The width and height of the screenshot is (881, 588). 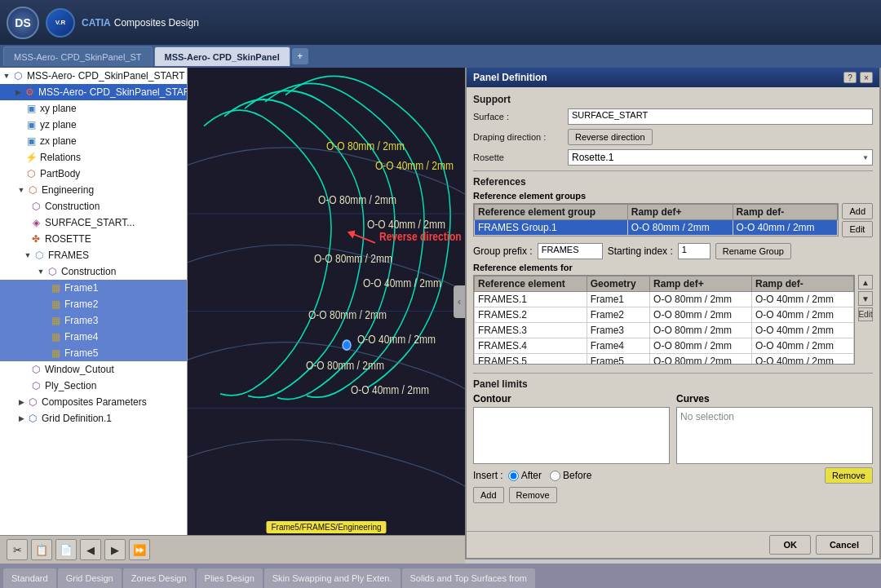 I want to click on tree-frame1: ▦ Frame1, so click(x=93, y=288).